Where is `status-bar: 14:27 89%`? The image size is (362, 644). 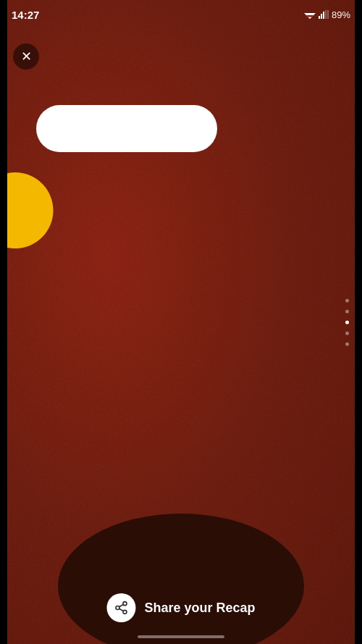 status-bar: 14:27 89% is located at coordinates (181, 14).